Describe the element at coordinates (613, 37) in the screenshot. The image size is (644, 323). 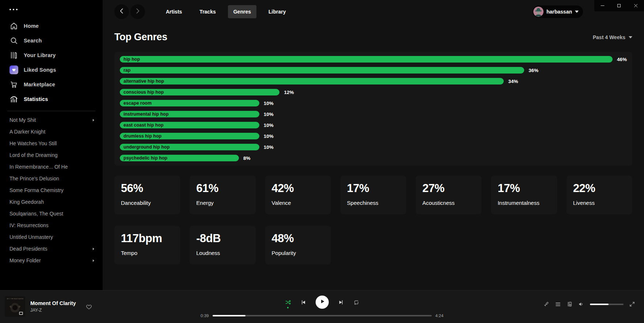
I see `time-range-dropdown: Past 4 Weeks` at that location.